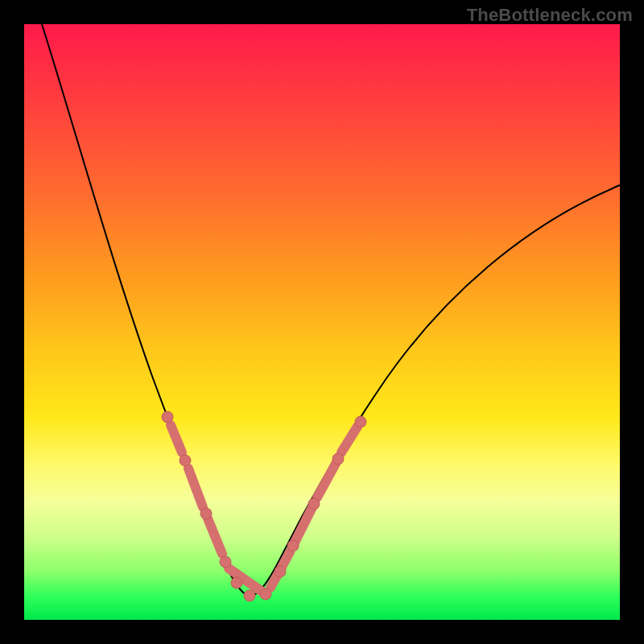  I want to click on marker-segment-left, so click(176, 439).